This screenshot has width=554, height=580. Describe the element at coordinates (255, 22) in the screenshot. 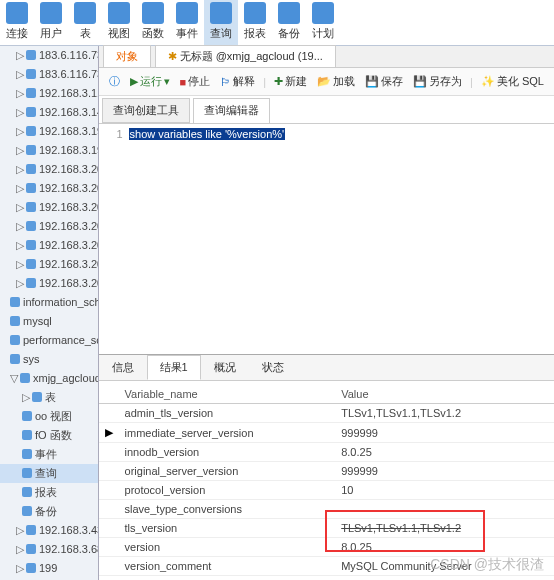

I see `main-tab-reports: 报表` at that location.